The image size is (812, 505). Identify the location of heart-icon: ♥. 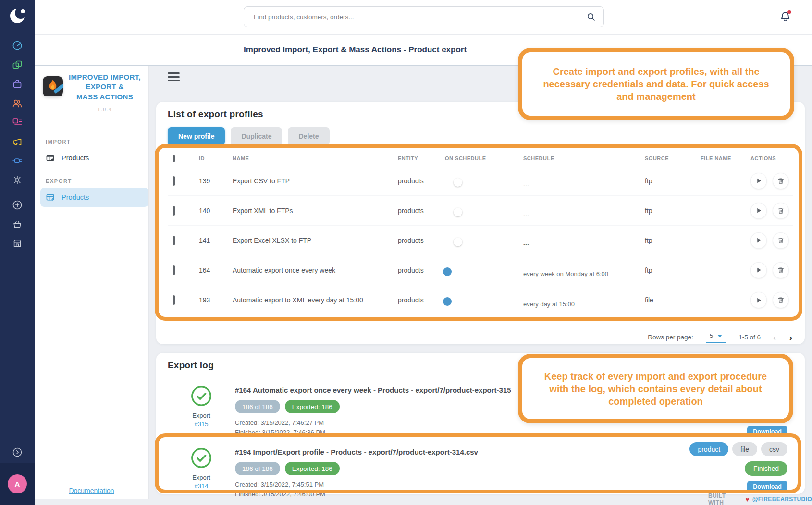
(748, 499).